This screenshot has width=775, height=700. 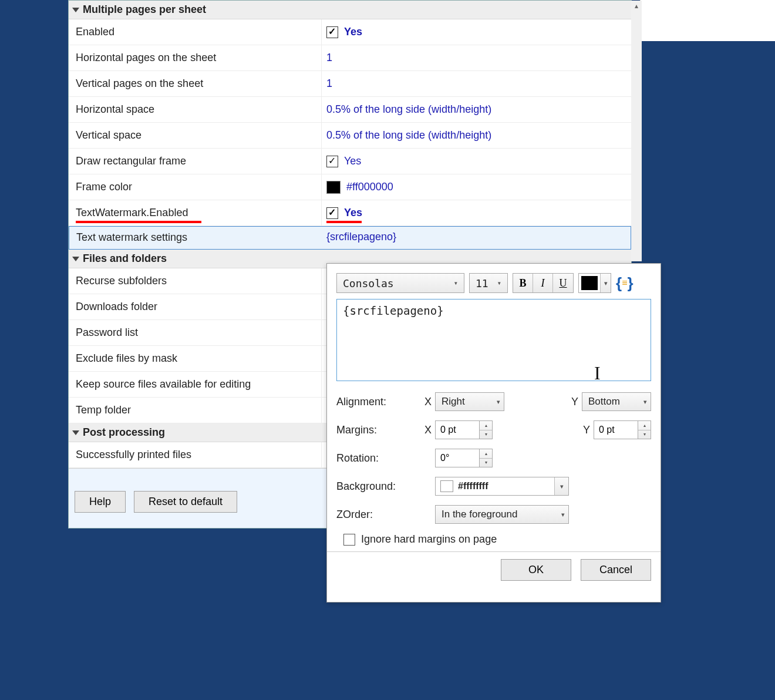 What do you see at coordinates (636, 131) in the screenshot?
I see `scrollbar: ▴` at bounding box center [636, 131].